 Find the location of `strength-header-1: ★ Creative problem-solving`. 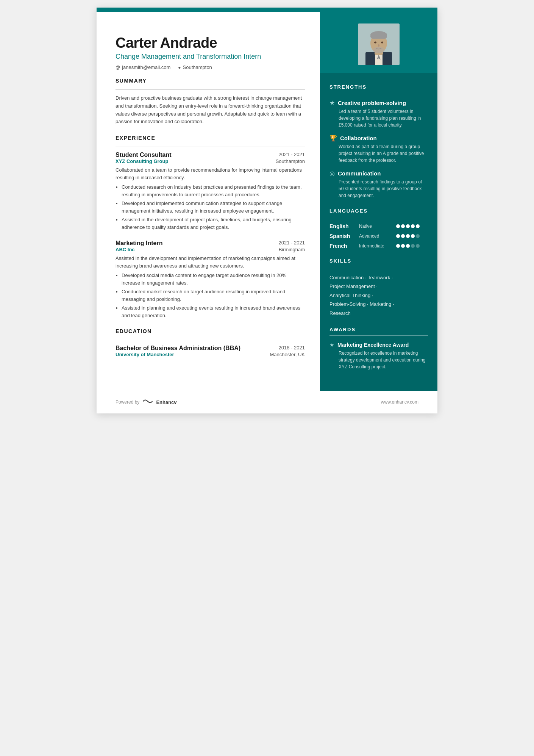

strength-header-1: ★ Creative problem-solving is located at coordinates (379, 103).